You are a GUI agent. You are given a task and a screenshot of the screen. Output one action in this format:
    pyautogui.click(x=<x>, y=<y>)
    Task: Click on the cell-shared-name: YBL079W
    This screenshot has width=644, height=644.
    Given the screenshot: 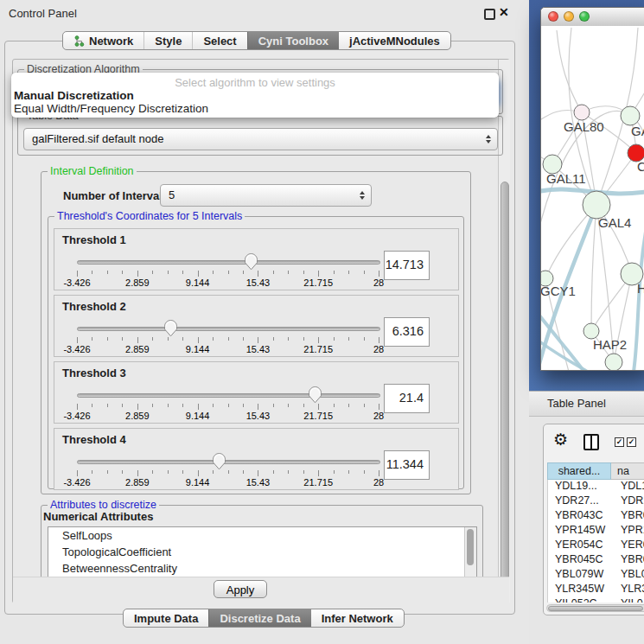 What is the action you would take?
    pyautogui.click(x=580, y=576)
    